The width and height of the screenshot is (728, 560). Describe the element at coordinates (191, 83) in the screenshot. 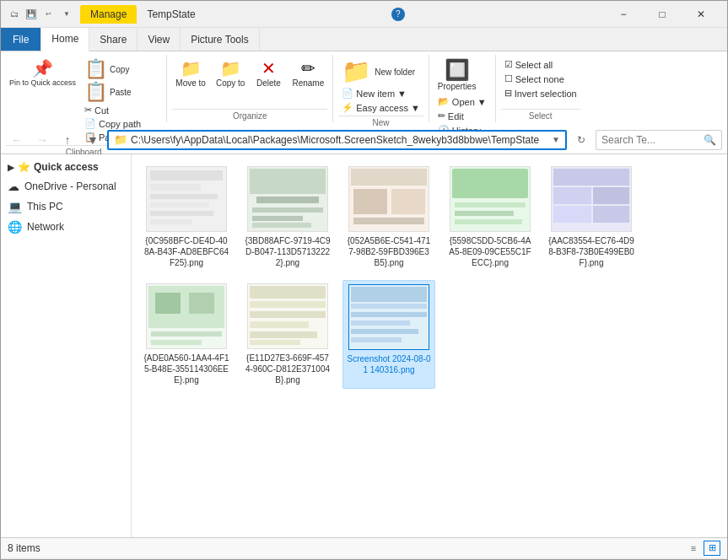

I see `move-to-label: Move to` at that location.